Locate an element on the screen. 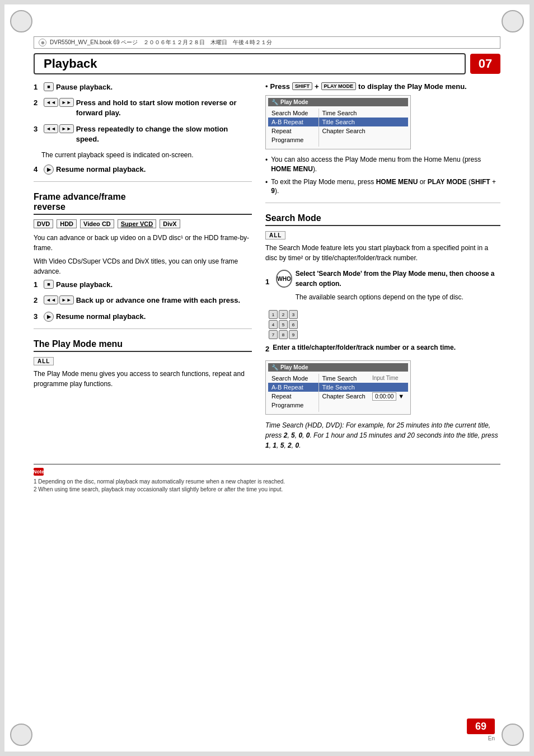 This screenshot has height=756, width=534. frame-section-heading: Frame advance/framereverse is located at coordinates (143, 204).